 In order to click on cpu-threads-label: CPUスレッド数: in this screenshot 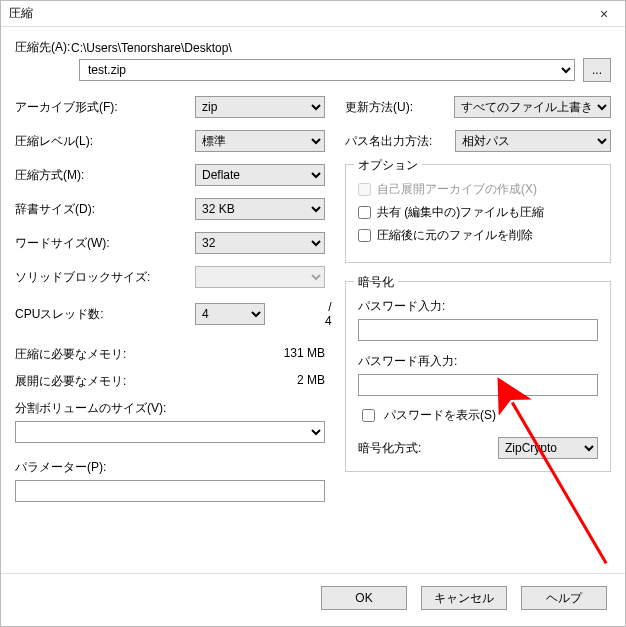, I will do `click(105, 314)`.